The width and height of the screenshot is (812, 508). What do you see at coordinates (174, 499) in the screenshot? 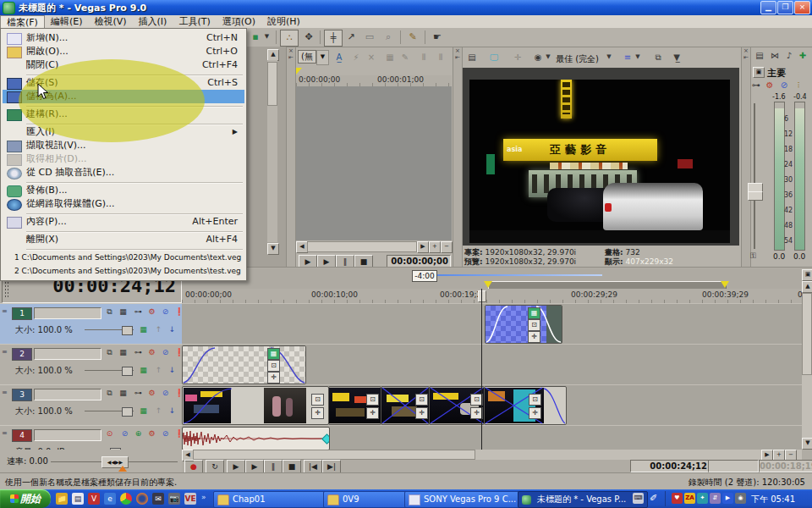
I see `camera-icon: 📷` at bounding box center [174, 499].